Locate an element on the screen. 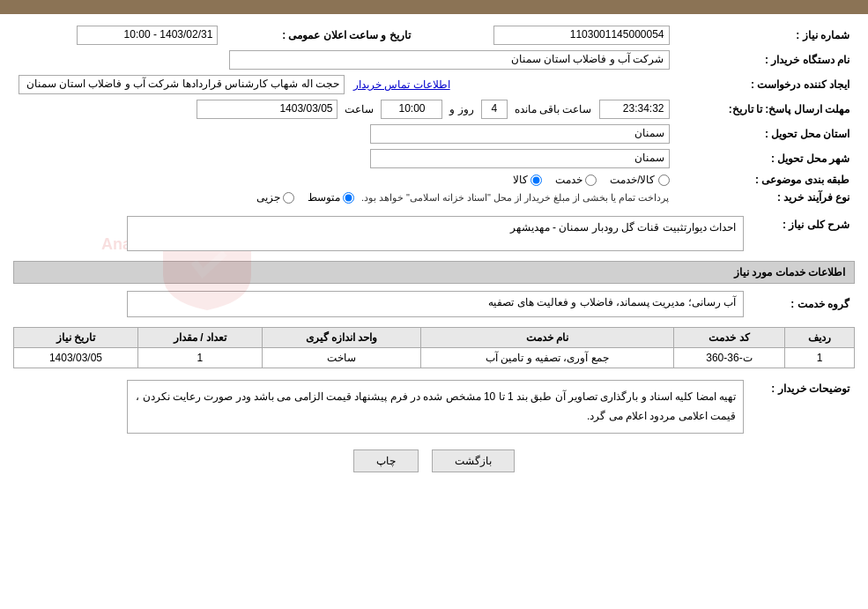  province-value: سمنان is located at coordinates (344, 134).